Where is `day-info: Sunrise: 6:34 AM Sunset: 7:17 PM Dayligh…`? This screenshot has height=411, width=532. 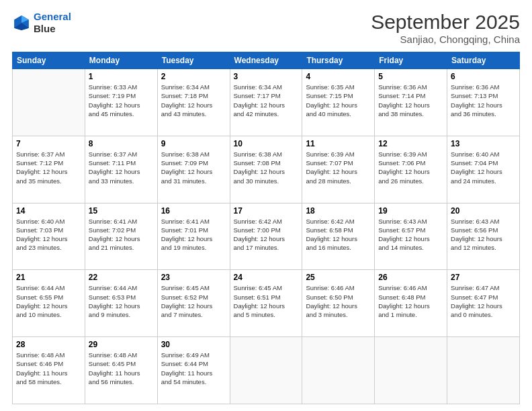 day-info: Sunrise: 6:34 AM Sunset: 7:17 PM Dayligh… is located at coordinates (266, 101).